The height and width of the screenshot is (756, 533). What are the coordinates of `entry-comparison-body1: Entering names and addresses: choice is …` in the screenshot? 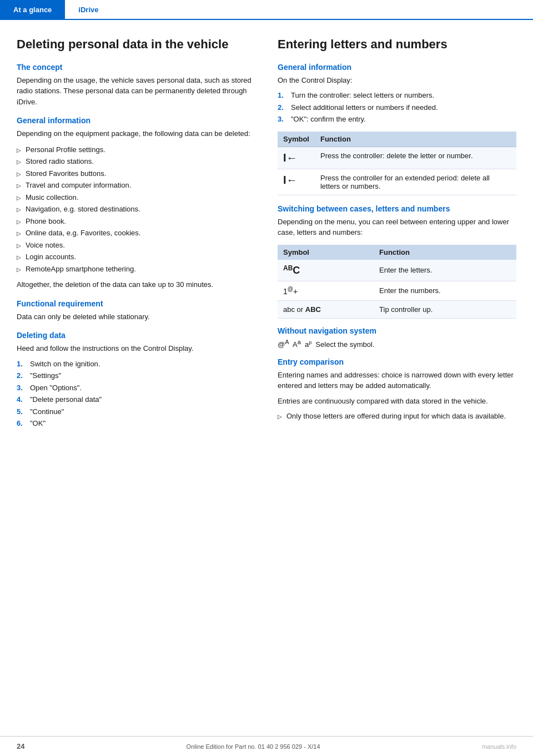 It's located at (397, 381).